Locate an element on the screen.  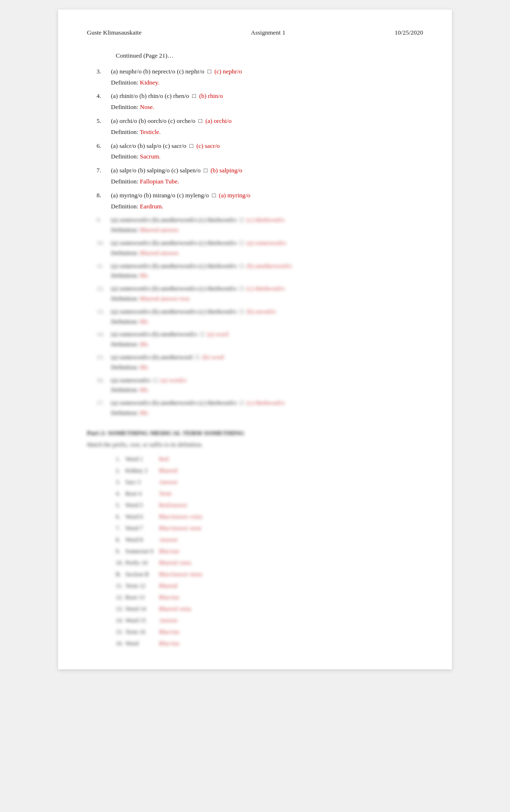
page-header: Guste Klimasauskaite Assignment 1 10/25/… is located at coordinates (255, 33).